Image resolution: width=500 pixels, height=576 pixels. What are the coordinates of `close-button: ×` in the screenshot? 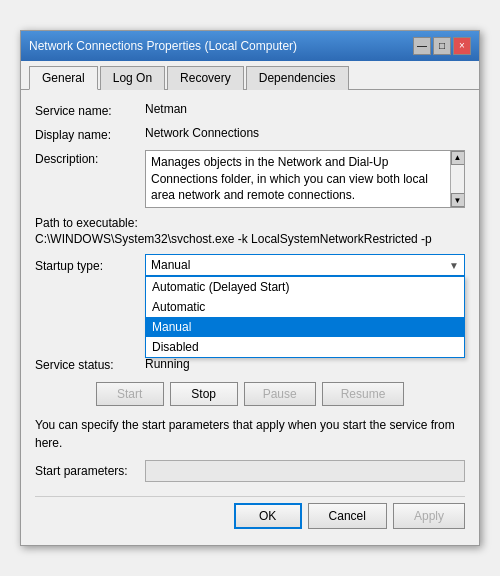 It's located at (462, 46).